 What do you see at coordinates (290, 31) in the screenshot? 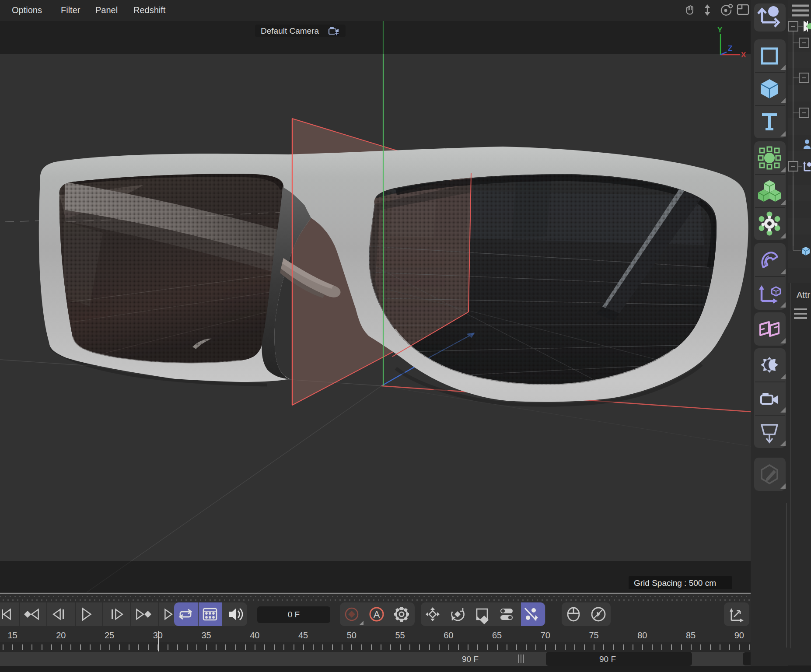
I see `svg-text: Default Camera` at bounding box center [290, 31].